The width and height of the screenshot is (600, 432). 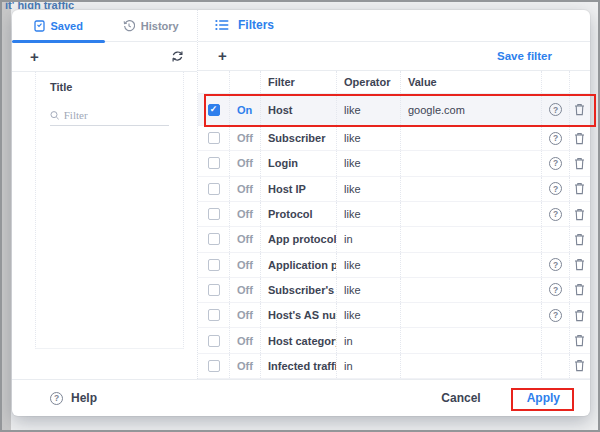 What do you see at coordinates (116, 115) in the screenshot?
I see `title-filter-input` at bounding box center [116, 115].